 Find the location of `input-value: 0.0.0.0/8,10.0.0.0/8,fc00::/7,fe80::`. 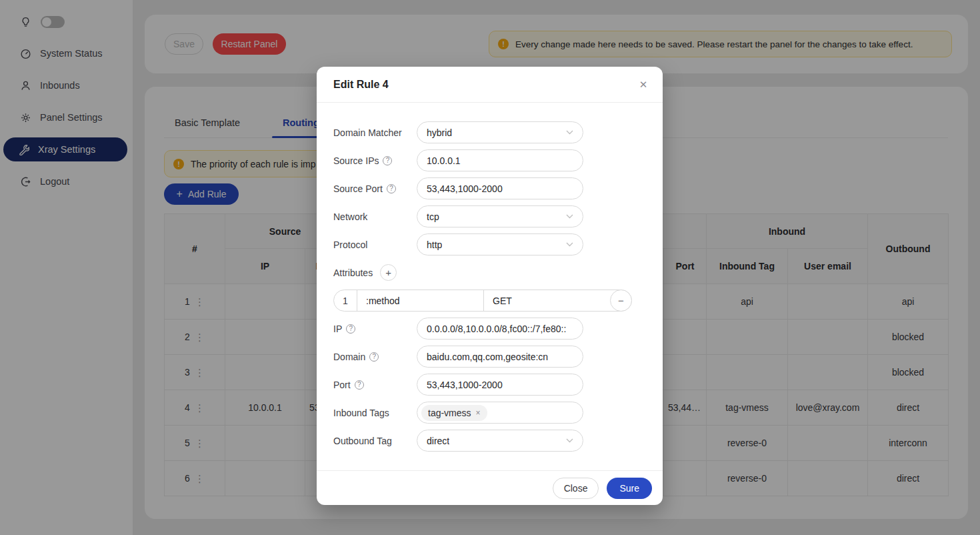

input-value: 0.0.0.0/8,10.0.0.0/8,fc00::/7,fe80:: is located at coordinates (496, 329).